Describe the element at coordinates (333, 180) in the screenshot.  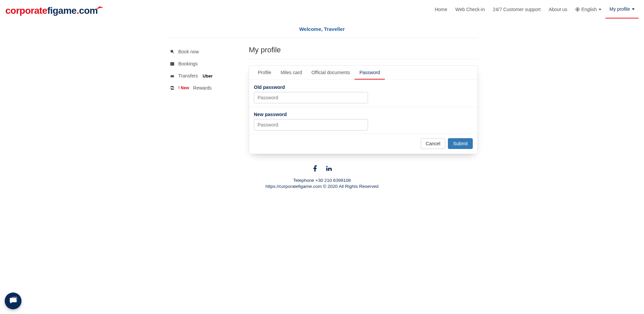
I see `telephone-number: +30 210 6399108` at that location.